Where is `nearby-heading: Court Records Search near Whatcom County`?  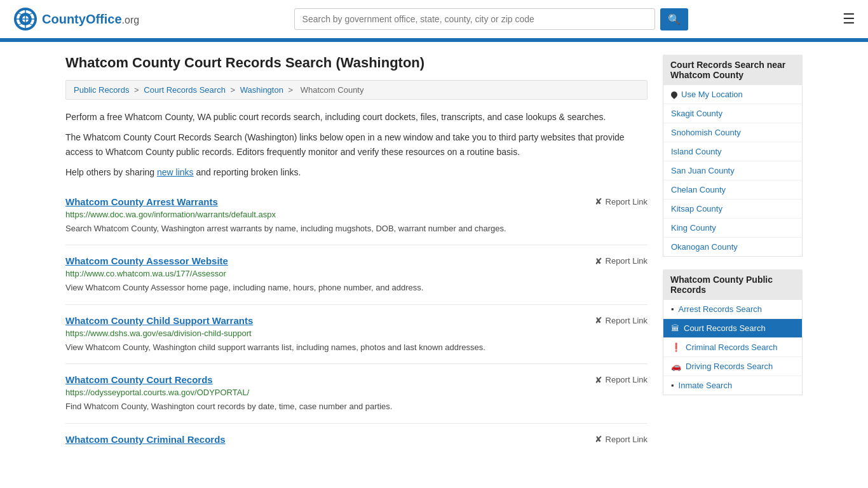 nearby-heading: Court Records Search near Whatcom County is located at coordinates (733, 70).